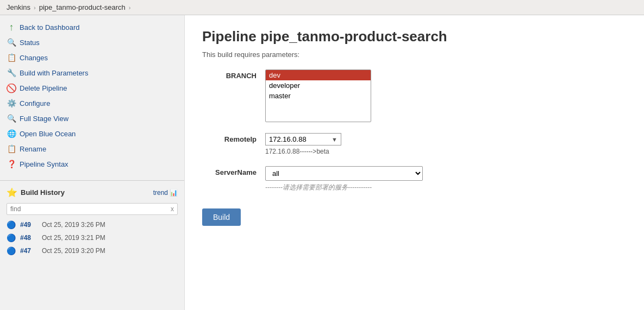 The width and height of the screenshot is (644, 310). I want to click on sidebar-label-ocean: Open Blue Ocean, so click(48, 134).